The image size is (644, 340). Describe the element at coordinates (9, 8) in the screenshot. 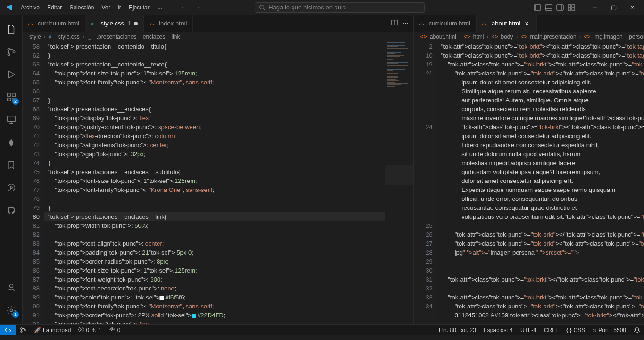

I see `vscode-logo-icon` at that location.